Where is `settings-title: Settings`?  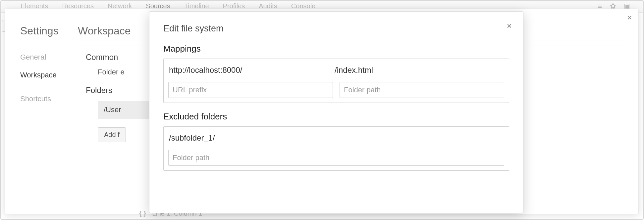
settings-title: Settings is located at coordinates (49, 31).